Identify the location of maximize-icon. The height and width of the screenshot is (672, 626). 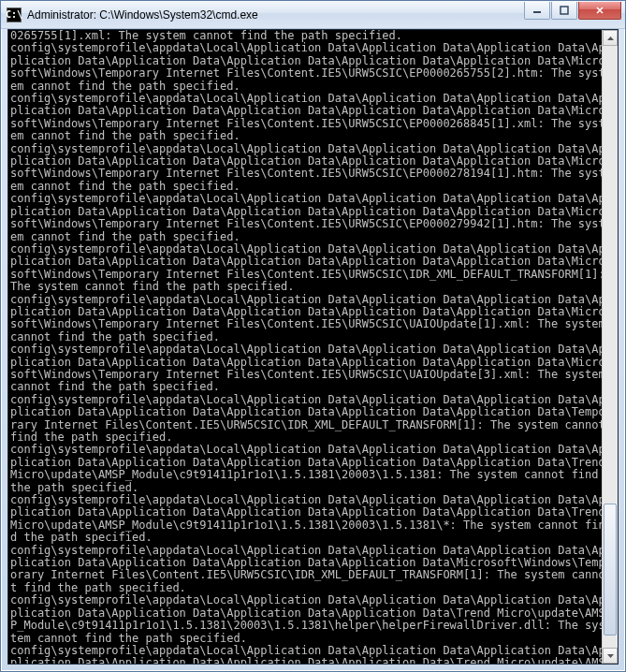
(564, 10).